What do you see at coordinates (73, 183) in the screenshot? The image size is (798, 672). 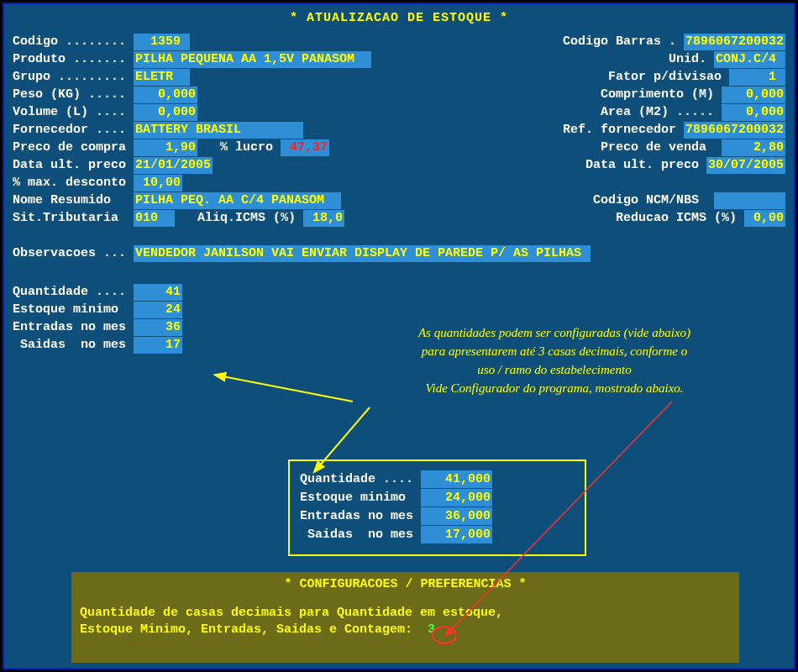 I see `label-max-desc: % max. desconto` at bounding box center [73, 183].